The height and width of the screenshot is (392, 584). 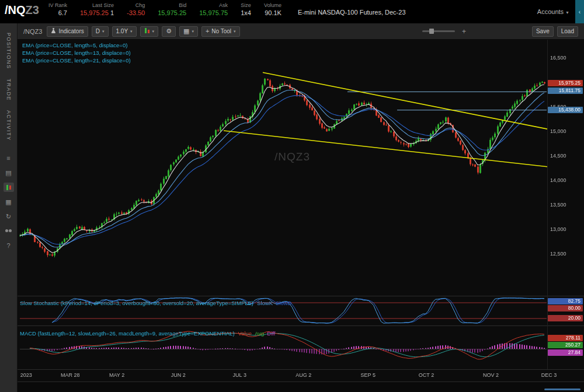 What do you see at coordinates (9, 173) in the screenshot?
I see `document-icon: ▤` at bounding box center [9, 173].